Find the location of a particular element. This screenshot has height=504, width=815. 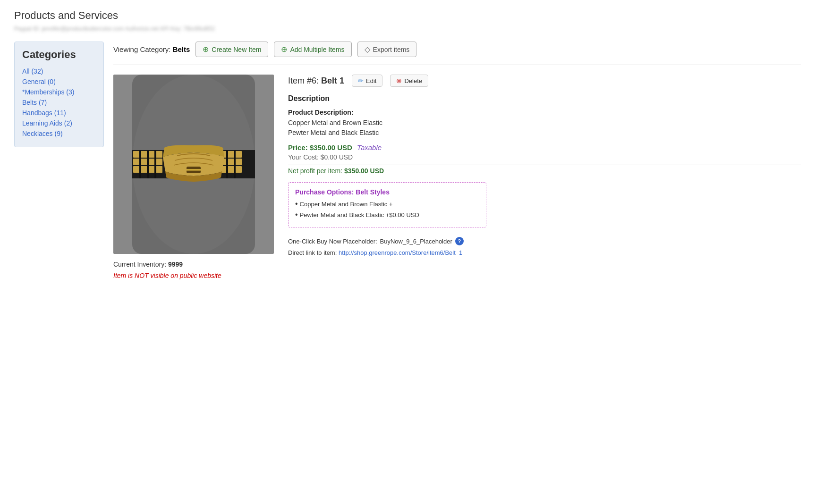

taxable-label: Taxable is located at coordinates (369, 147).